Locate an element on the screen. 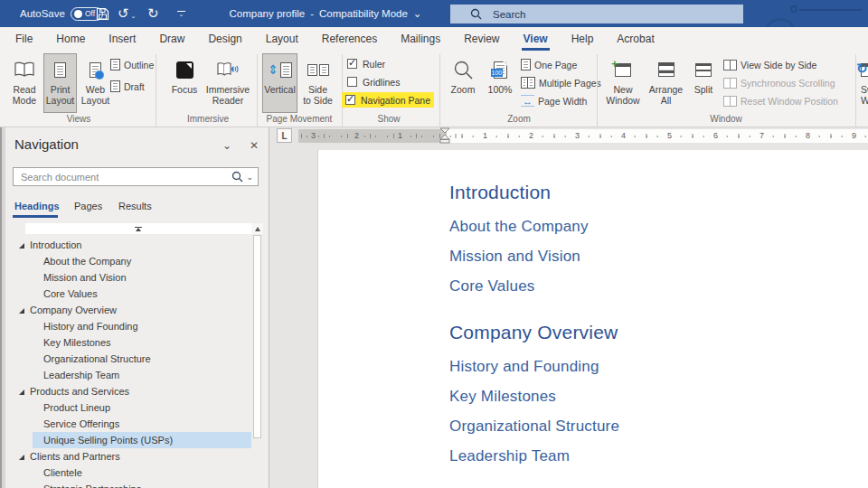 The height and width of the screenshot is (488, 868). doc-heading-core-values: Core Values is located at coordinates (492, 286).